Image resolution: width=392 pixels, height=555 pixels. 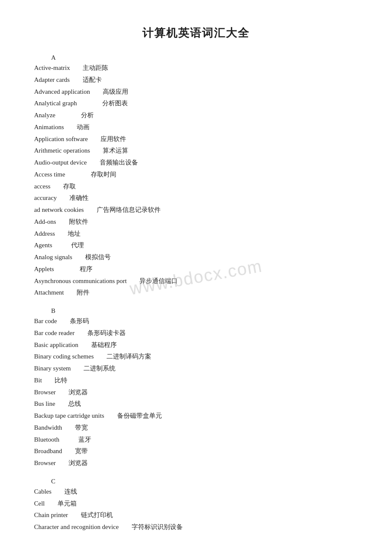 I want to click on entry: Basic application 基础程序, so click(x=196, y=345).